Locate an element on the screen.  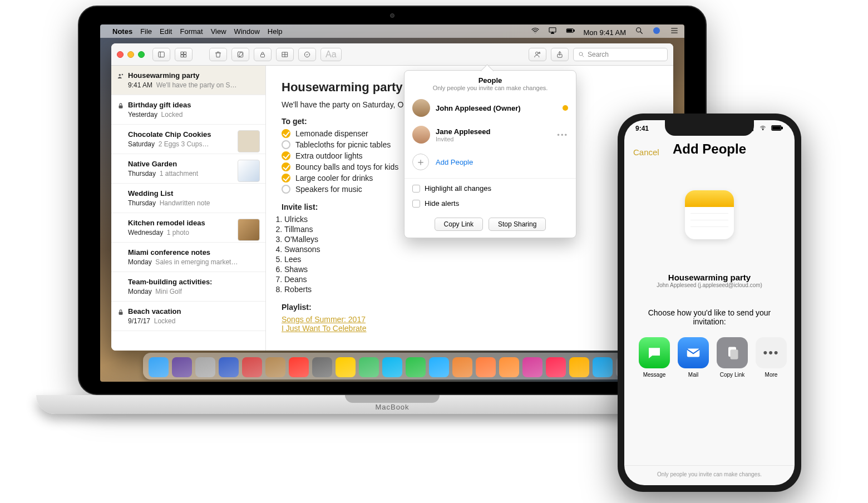
person-more-icon: ••• is located at coordinates (563, 135).